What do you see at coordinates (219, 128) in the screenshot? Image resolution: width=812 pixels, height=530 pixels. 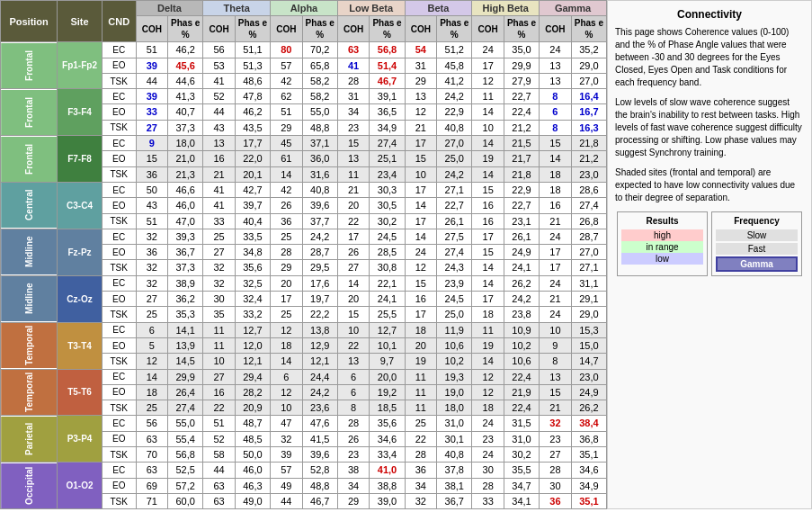 I see `theta-coh-cell: 43` at bounding box center [219, 128].